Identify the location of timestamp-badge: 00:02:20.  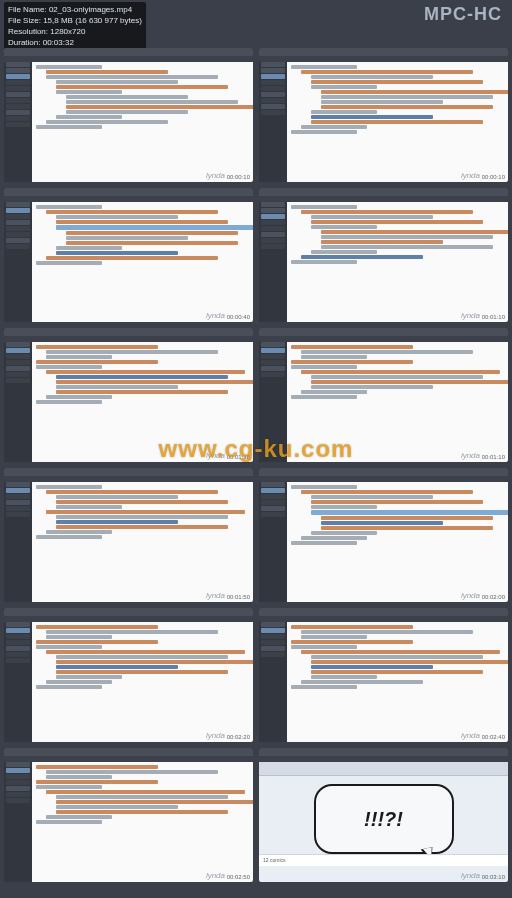
(238, 737).